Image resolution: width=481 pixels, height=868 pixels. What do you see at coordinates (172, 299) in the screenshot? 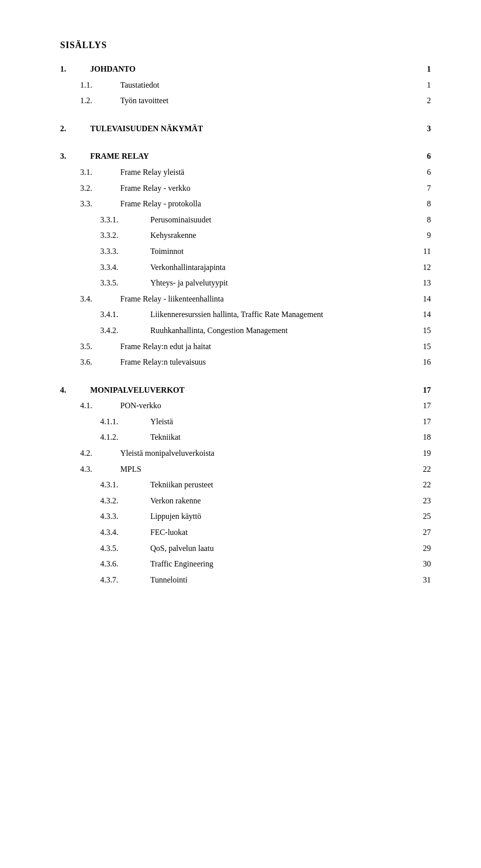
I see `entry-text-3-4: Frame Relay - liikenteenhallinta` at bounding box center [172, 299].